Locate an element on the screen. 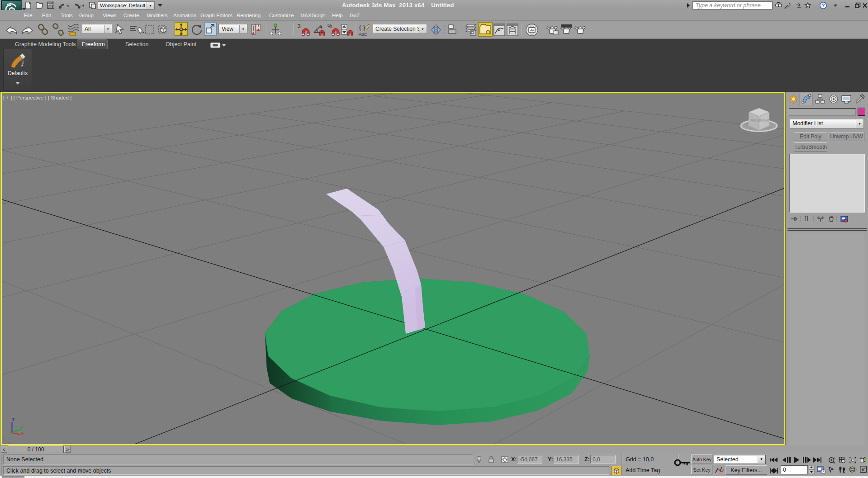 The width and height of the screenshot is (868, 478). svg-text: y is located at coordinates (22, 427).